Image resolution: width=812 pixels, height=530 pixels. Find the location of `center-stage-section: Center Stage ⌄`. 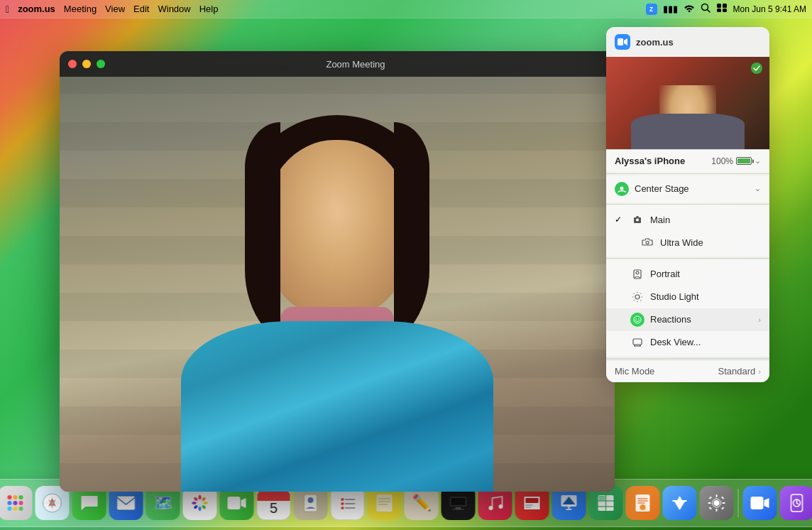

center-stage-section: Center Stage ⌄ is located at coordinates (688, 189).